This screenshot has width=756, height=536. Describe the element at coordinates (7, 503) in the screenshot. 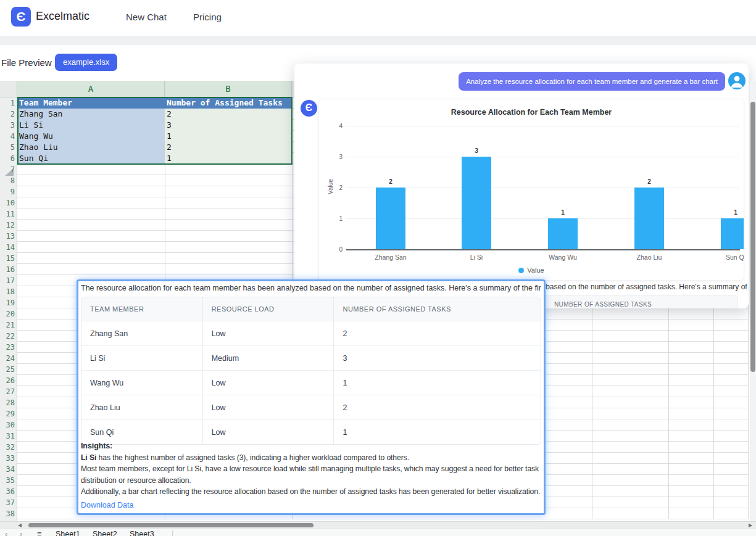

I see `row-number-37: 37` at that location.